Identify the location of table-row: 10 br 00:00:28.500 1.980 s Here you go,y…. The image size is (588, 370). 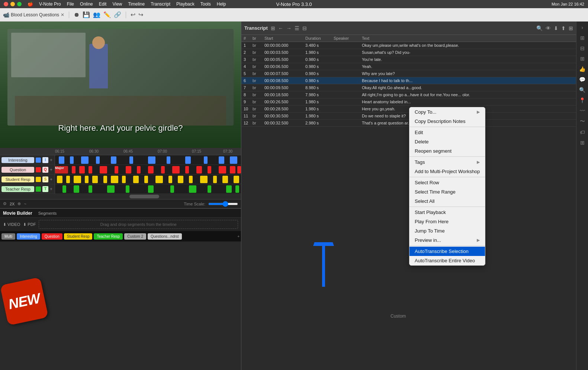
(409, 109).